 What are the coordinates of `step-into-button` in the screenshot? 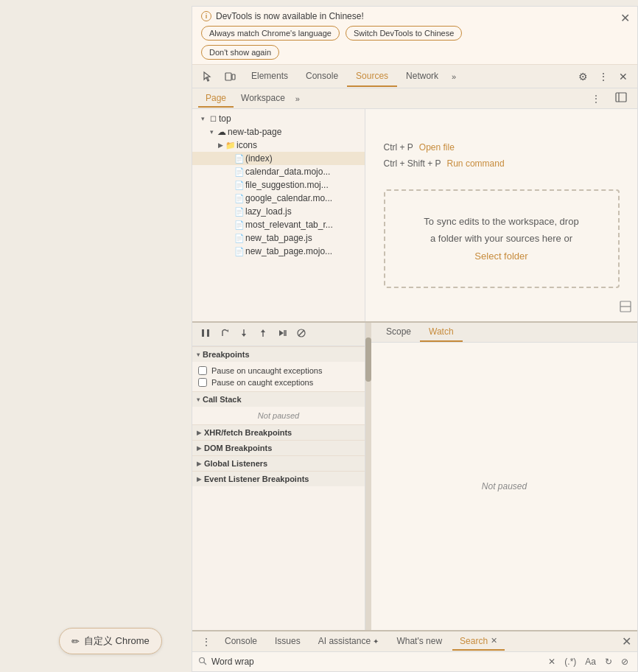 It's located at (244, 335).